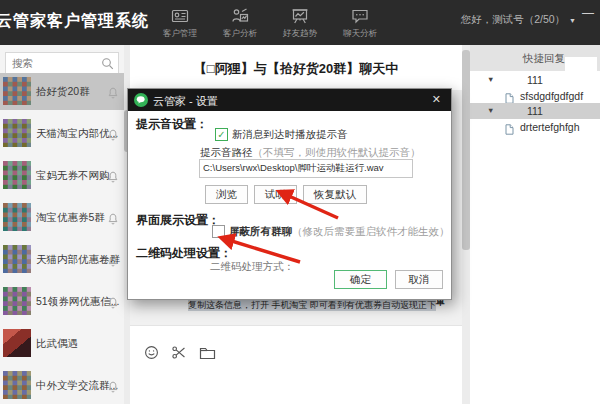 The height and width of the screenshot is (404, 600). Describe the element at coordinates (550, 127) in the screenshot. I see `quick-reply-item-label: drtertefghfgh` at that location.